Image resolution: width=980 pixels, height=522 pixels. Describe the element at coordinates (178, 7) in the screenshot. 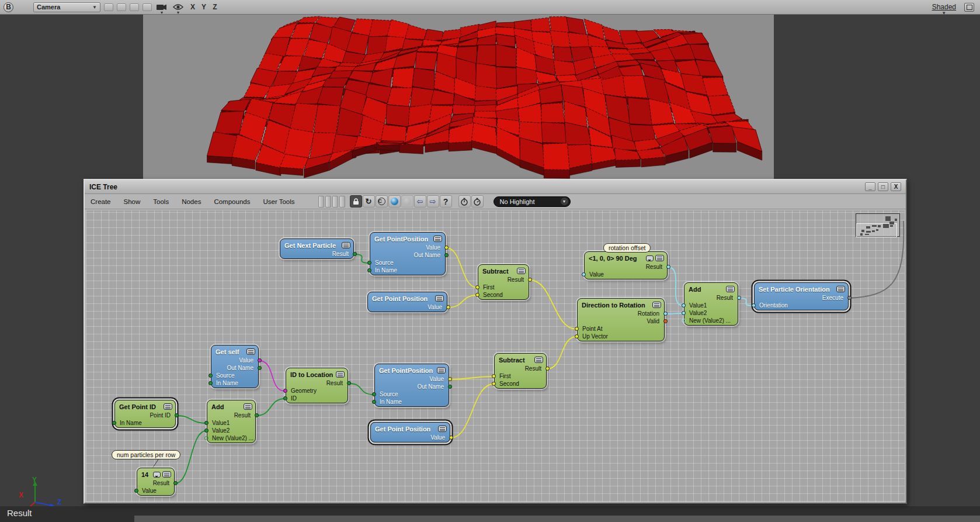

I see `eye-icon: ▼` at that location.